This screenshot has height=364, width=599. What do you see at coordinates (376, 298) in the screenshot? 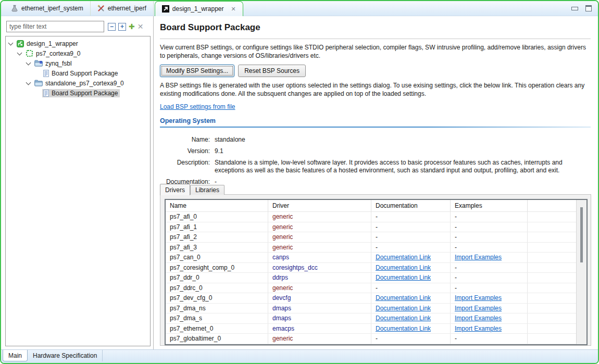
I see `table-row: ps7_dev_cfg_0devcfgDocumentation LinkImp…` at bounding box center [376, 298].